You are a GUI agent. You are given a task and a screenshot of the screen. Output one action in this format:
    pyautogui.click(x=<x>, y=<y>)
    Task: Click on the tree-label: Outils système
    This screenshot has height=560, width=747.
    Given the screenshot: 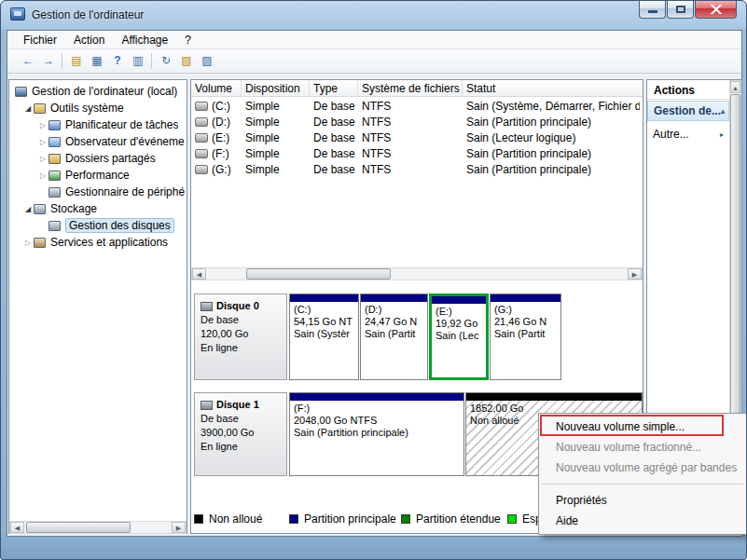 What is the action you would take?
    pyautogui.click(x=88, y=108)
    